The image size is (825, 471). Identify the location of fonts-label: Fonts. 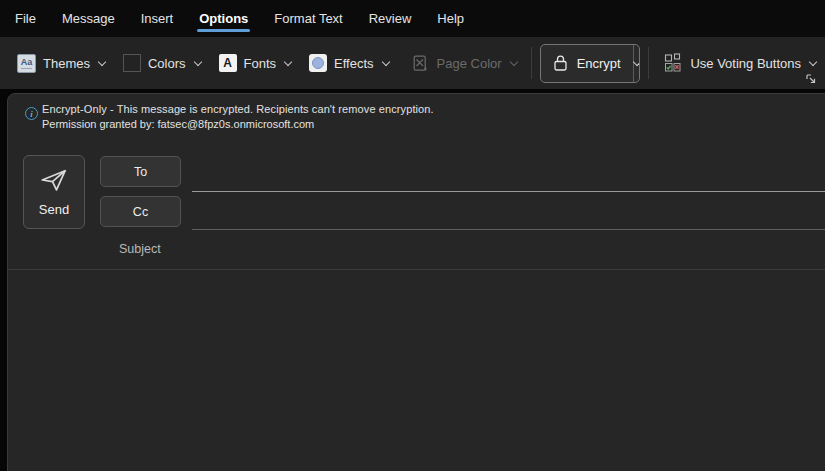
(260, 64).